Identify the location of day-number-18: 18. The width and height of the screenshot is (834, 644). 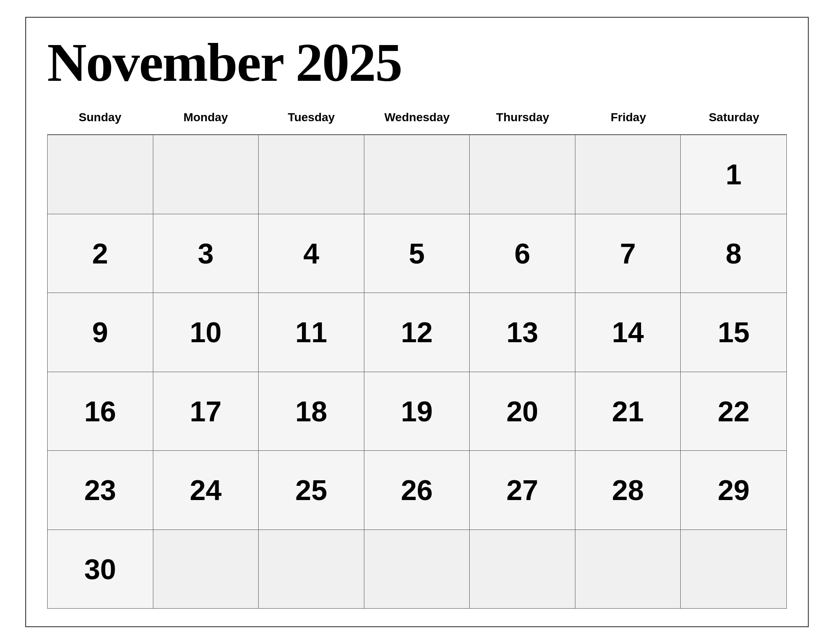
(311, 411).